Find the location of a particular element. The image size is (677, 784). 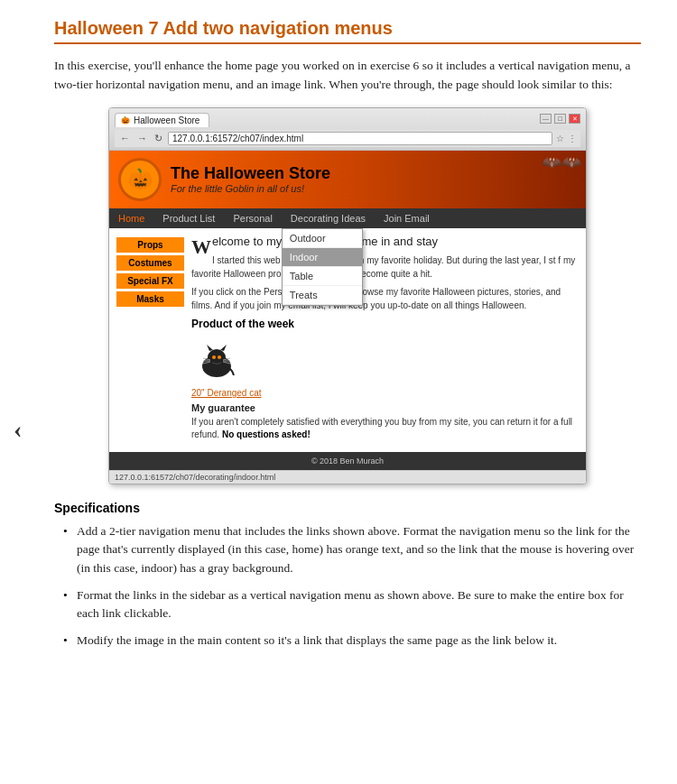

dropdown-table: Table is located at coordinates (322, 276).